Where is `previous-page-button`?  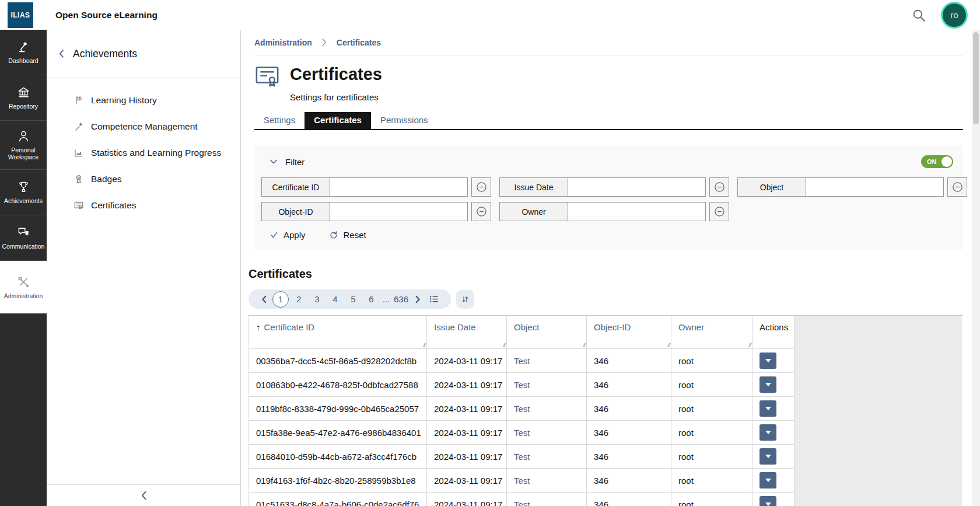 previous-page-button is located at coordinates (264, 299).